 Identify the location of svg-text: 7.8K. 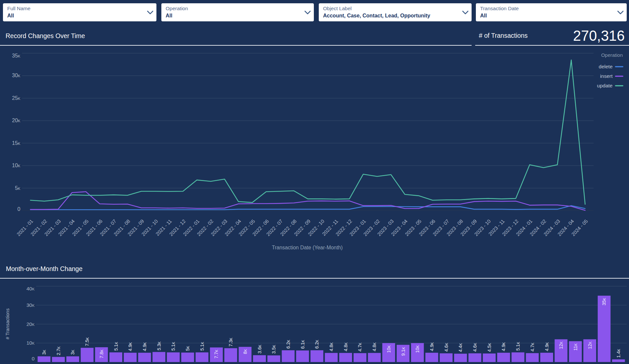
(102, 354).